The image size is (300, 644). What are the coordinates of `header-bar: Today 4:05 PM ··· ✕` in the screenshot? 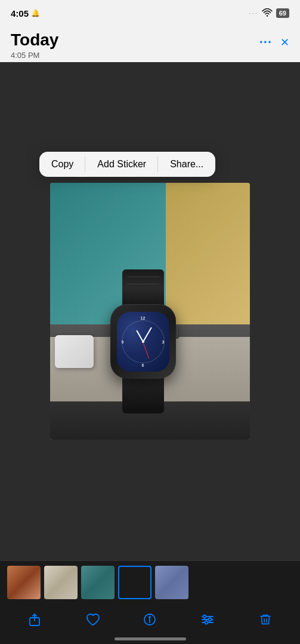 It's located at (150, 44).